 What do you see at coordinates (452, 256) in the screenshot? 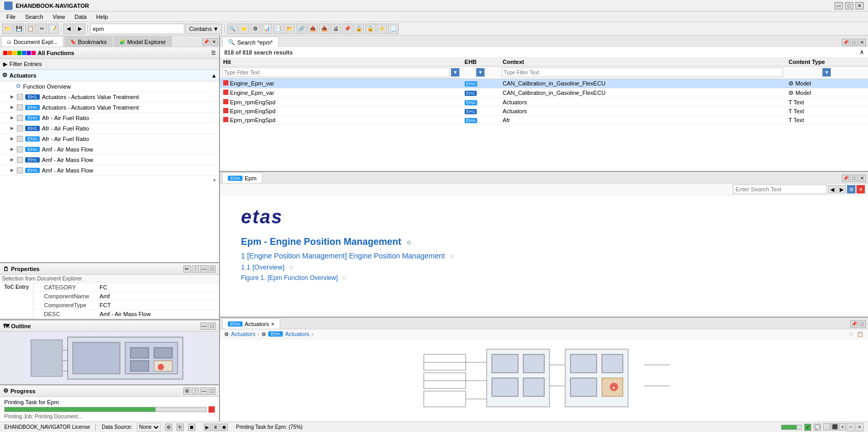
I see `doc-section-1-star: ☆` at bounding box center [452, 256].